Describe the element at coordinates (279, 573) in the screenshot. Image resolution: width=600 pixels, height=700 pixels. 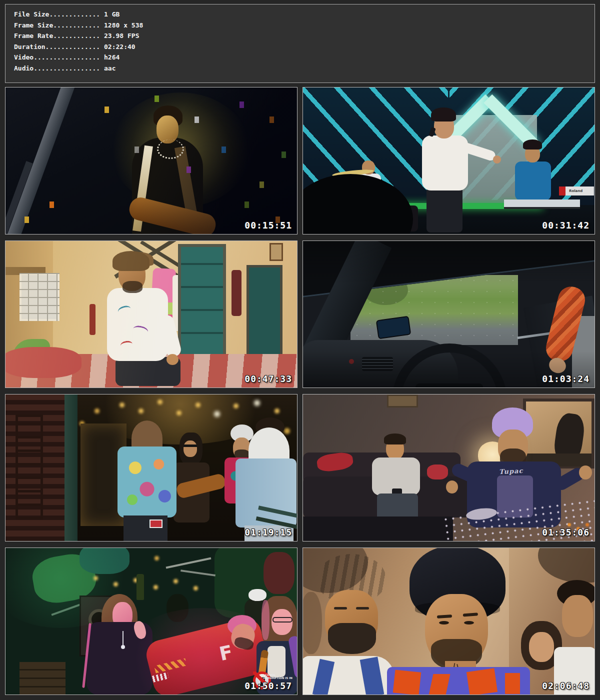
I see `graffiti-blob` at that location.